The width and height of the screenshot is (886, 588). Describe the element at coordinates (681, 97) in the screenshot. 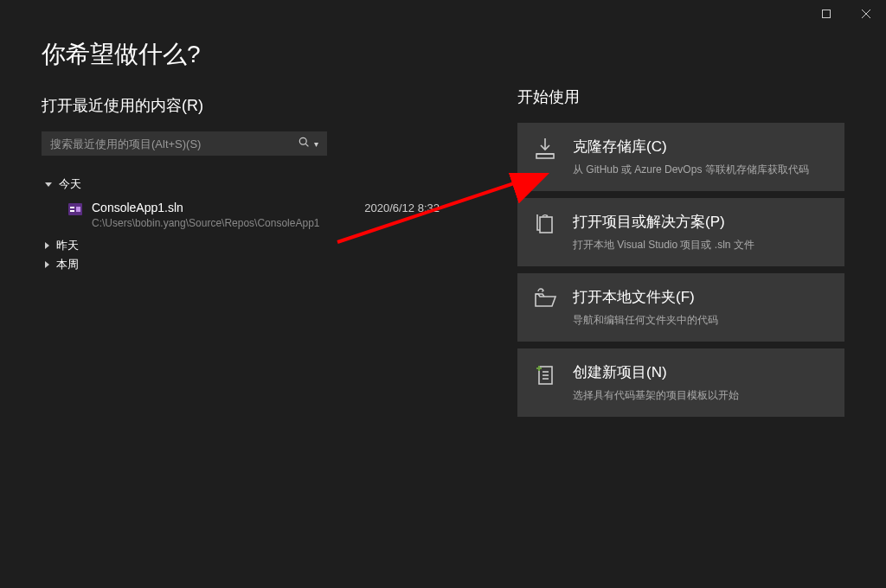

I see `start-title: 开始使用` at that location.